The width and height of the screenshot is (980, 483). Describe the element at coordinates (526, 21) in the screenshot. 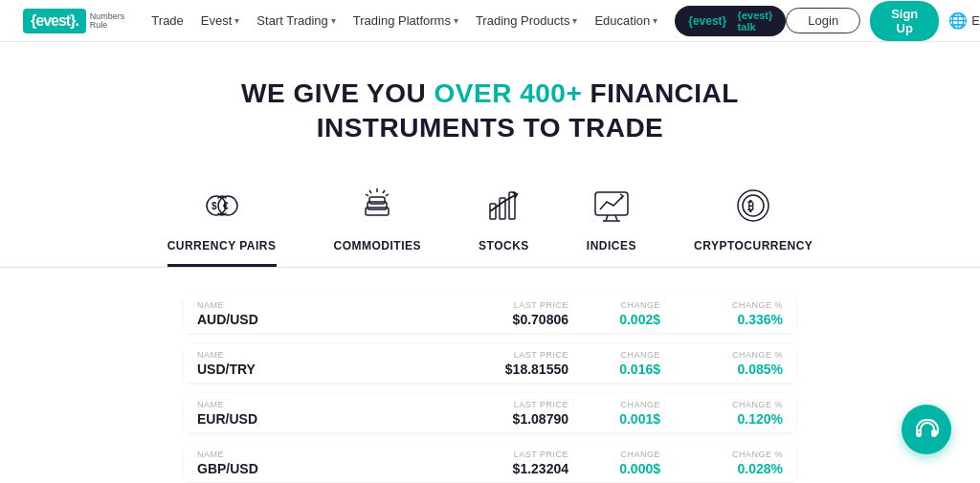

I see `nav-trading-products: Trading Products ▾` at that location.